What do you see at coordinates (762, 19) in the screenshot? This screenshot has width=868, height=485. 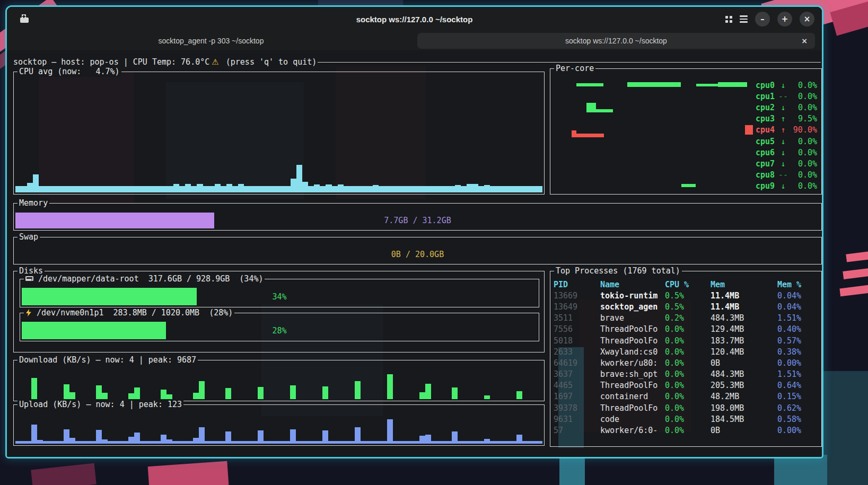 I see `minimize-button: –` at bounding box center [762, 19].